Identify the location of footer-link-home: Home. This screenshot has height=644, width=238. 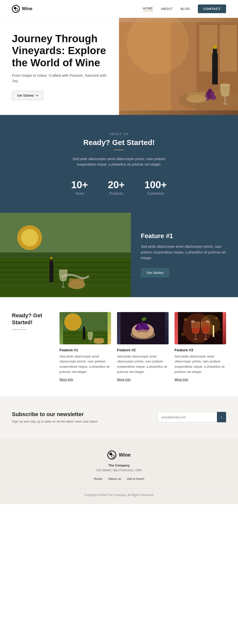
(98, 479).